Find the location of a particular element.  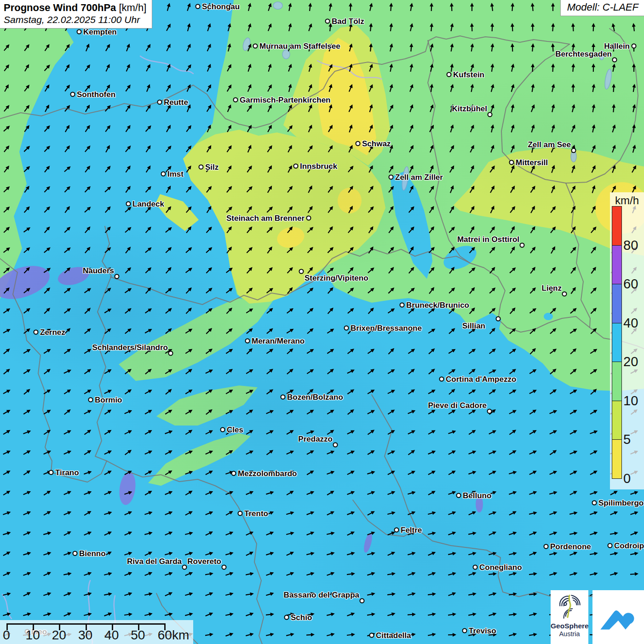

city-label: Tirano is located at coordinates (67, 473).